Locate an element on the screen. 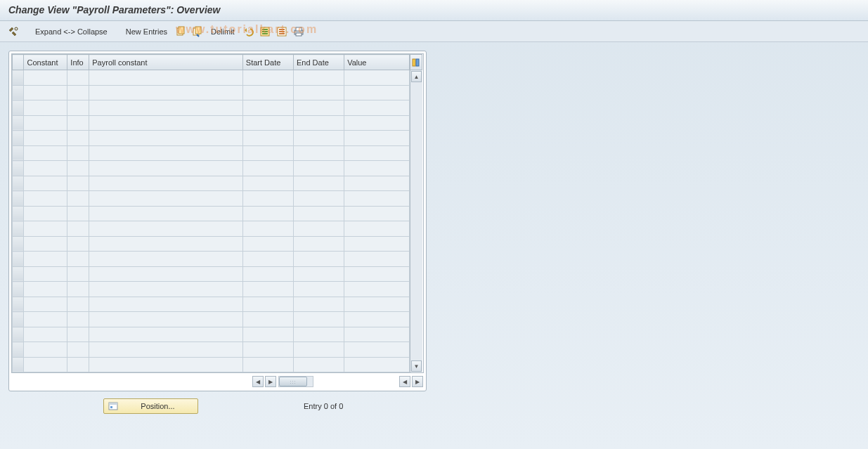 Image resolution: width=868 pixels, height=449 pixels. deselect-all-icon is located at coordinates (282, 32).